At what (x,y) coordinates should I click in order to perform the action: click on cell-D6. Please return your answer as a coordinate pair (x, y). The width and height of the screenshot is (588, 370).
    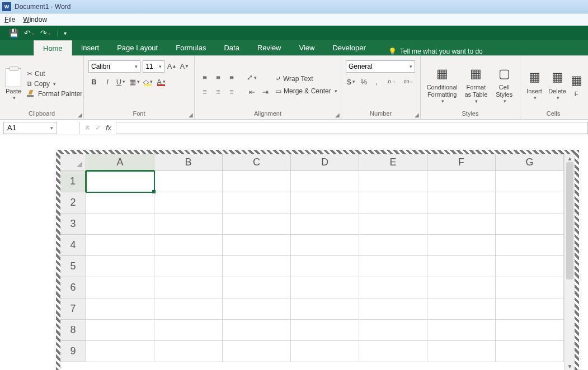
    Looking at the image, I should click on (325, 288).